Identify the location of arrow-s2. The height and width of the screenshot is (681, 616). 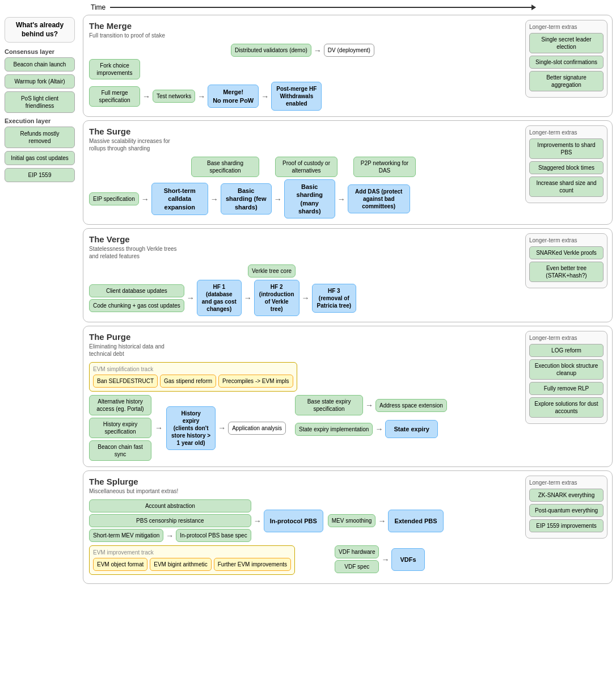
(214, 199).